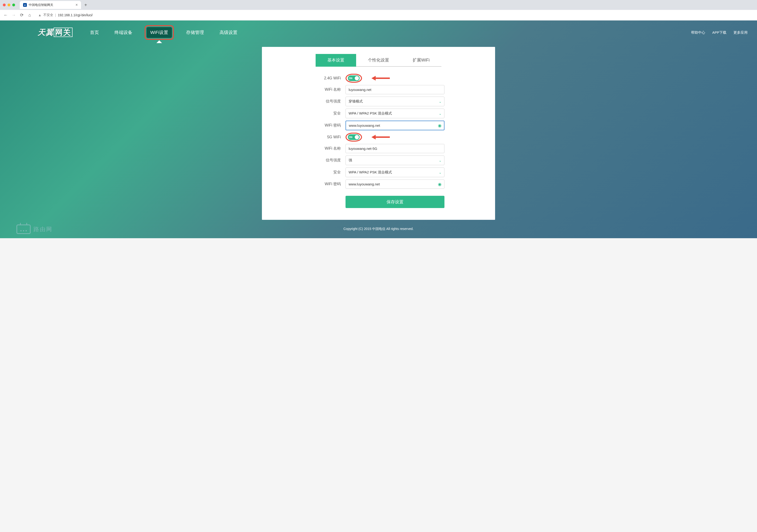 This screenshot has width=757, height=532. I want to click on annotation-circle-5g: ON, so click(354, 137).